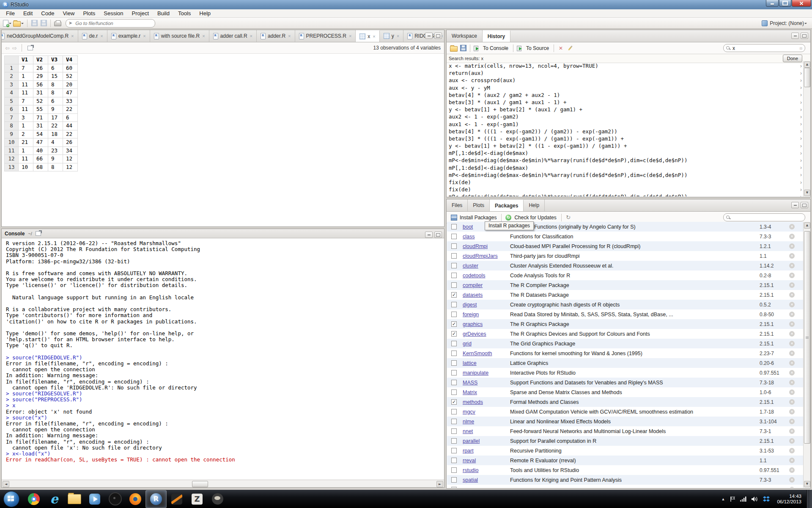 Image resolution: width=812 pixels, height=508 pixels. I want to click on menu-item: Session, so click(113, 14).